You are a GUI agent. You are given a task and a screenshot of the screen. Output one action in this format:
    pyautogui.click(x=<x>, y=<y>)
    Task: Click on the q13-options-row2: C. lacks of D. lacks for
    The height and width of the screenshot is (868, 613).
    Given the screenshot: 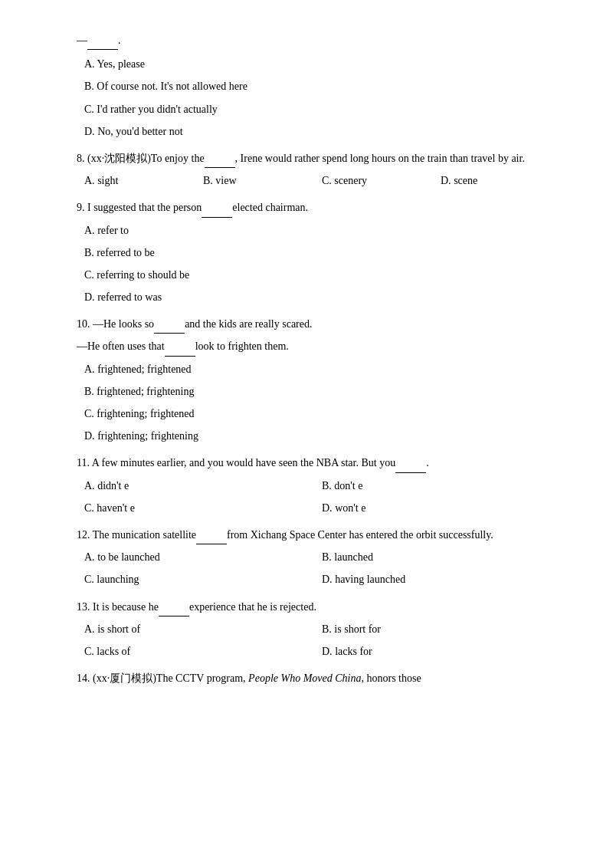 What is the action you would take?
    pyautogui.click(x=314, y=652)
    